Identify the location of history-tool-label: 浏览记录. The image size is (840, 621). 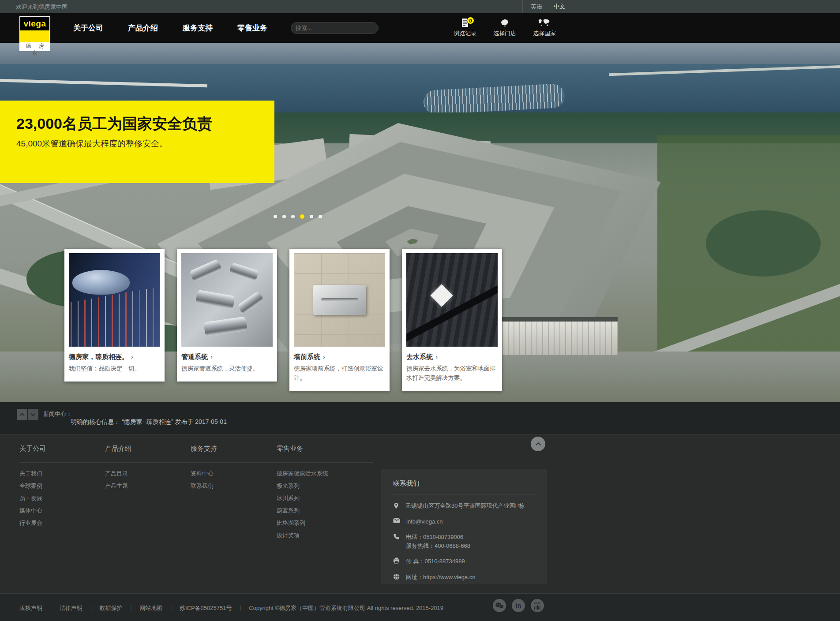
(465, 34).